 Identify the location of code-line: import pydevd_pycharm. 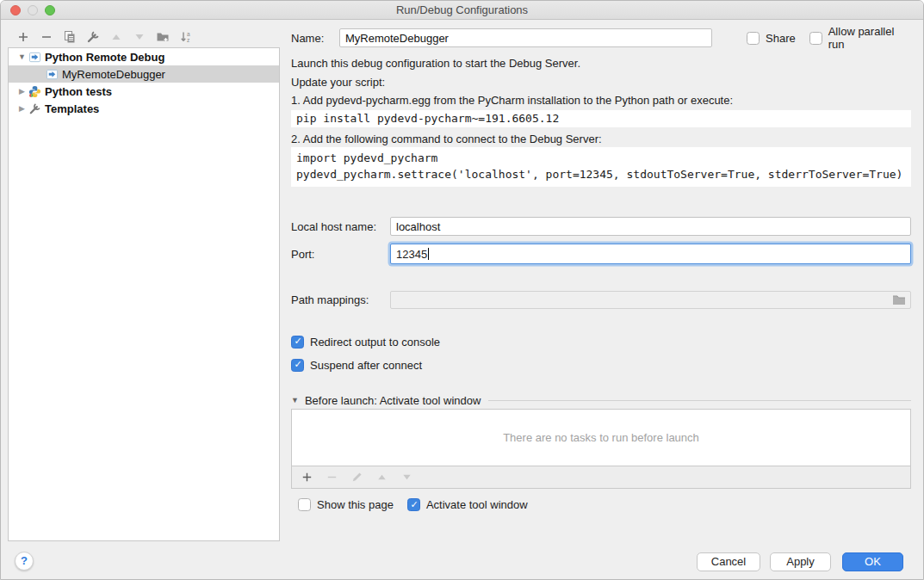
(601, 158).